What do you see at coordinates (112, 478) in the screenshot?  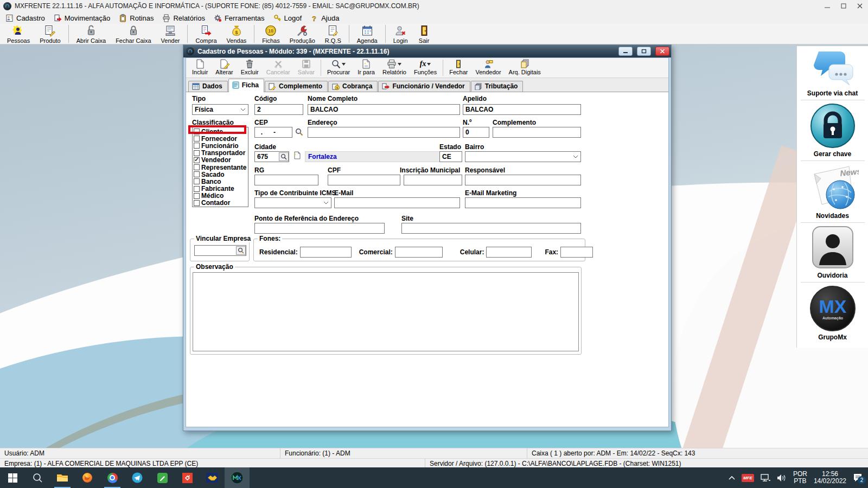 I see `taskbar-chrome` at bounding box center [112, 478].